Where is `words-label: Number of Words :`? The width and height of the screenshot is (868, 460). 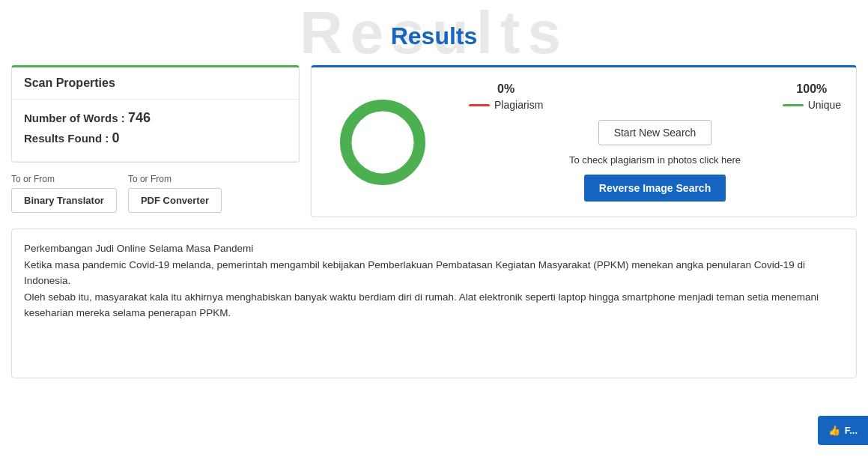
words-label: Number of Words : is located at coordinates (75, 118).